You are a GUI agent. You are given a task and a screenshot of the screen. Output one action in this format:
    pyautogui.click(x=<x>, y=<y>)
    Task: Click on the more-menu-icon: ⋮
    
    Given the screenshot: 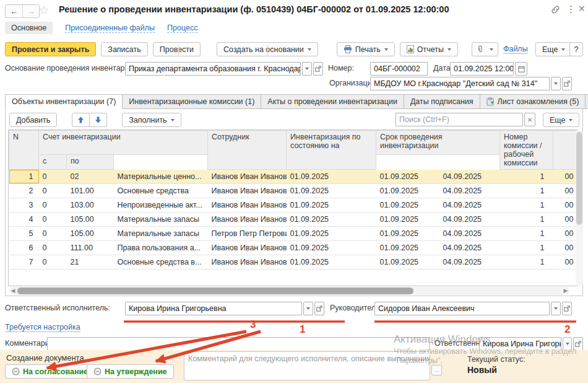 What is the action you would take?
    pyautogui.click(x=571, y=9)
    